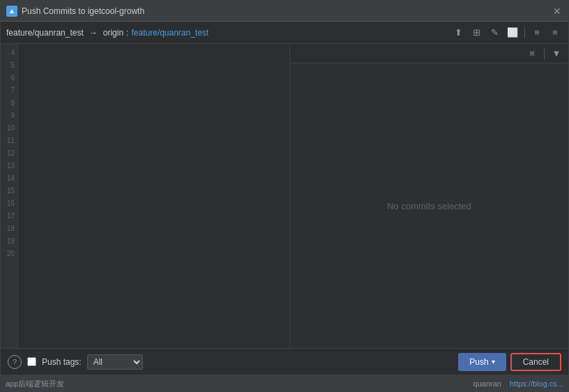 This screenshot has height=392, width=569. What do you see at coordinates (458, 33) in the screenshot?
I see `push-toolbar-icon: ⬆` at bounding box center [458, 33].